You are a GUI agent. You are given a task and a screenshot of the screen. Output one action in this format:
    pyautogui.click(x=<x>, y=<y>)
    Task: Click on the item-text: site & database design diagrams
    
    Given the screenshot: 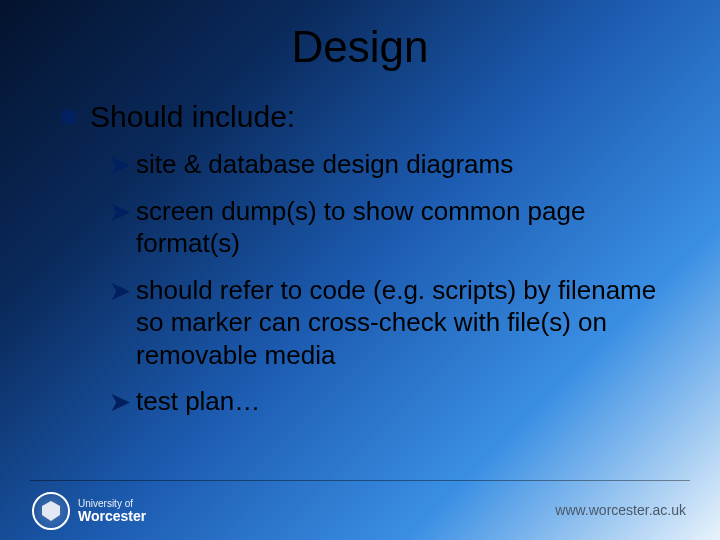 What is the action you would take?
    pyautogui.click(x=324, y=164)
    